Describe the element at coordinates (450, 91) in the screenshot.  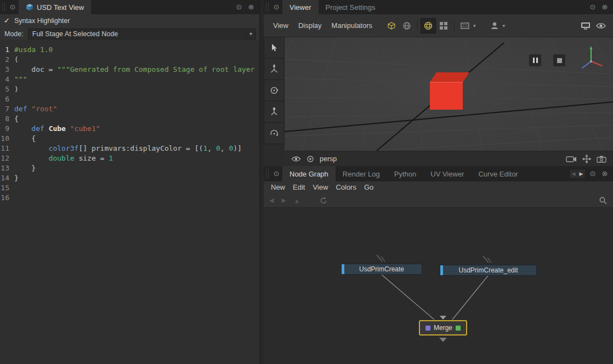
I see `cube-3d` at that location.